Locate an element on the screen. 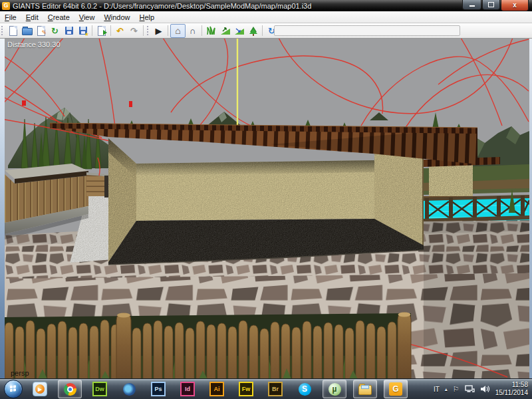 The height and width of the screenshot is (399, 532). network-icon is located at coordinates (469, 389).